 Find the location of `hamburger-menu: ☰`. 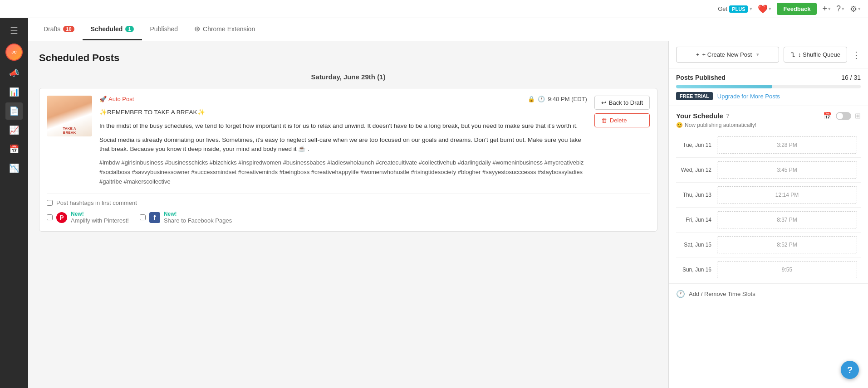

hamburger-menu: ☰ is located at coordinates (14, 31).